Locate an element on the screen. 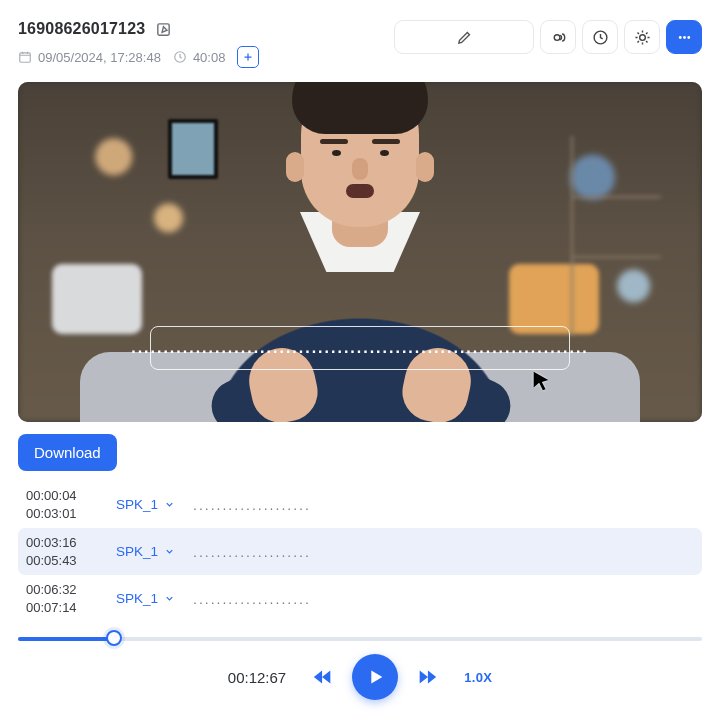 Image resolution: width=720 pixels, height=720 pixels. forward-icon is located at coordinates (427, 677).